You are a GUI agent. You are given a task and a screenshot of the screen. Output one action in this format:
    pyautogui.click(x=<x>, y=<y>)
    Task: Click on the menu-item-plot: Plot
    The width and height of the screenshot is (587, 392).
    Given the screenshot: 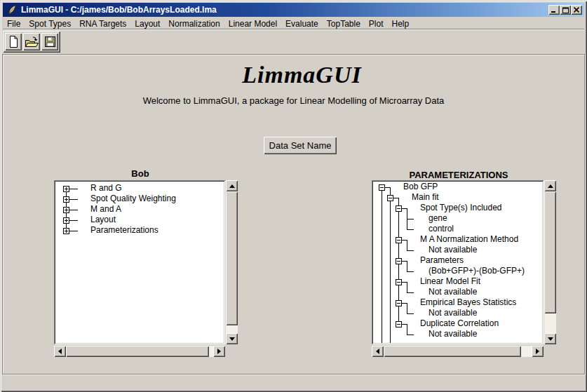 What is the action you would take?
    pyautogui.click(x=376, y=24)
    